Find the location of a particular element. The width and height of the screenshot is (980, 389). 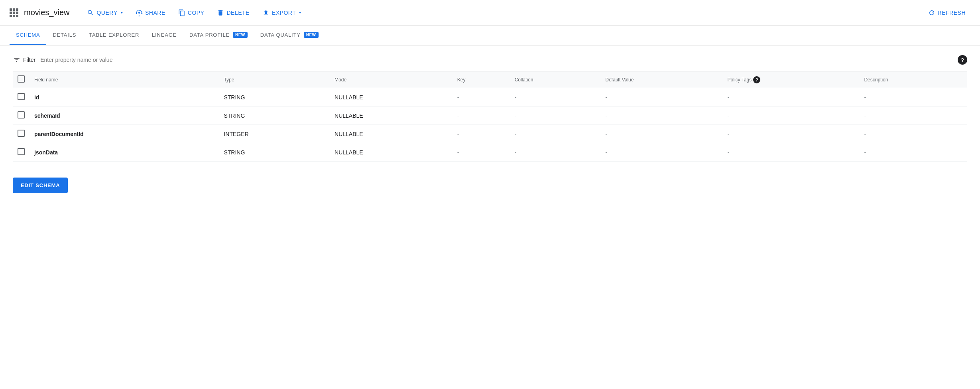

field-default-jsondata: - is located at coordinates (661, 152).